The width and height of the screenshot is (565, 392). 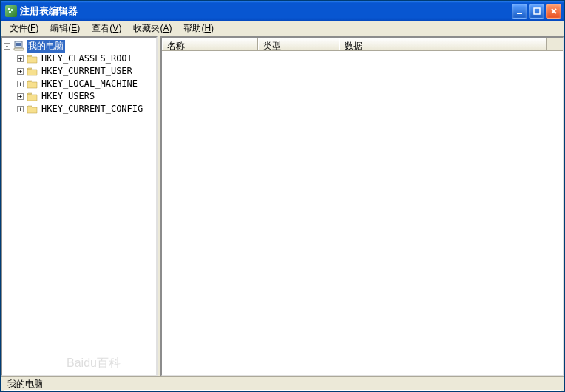 I want to click on tree-node-hkcu: + HKEY_CURRENT_USER, so click(x=86, y=71).